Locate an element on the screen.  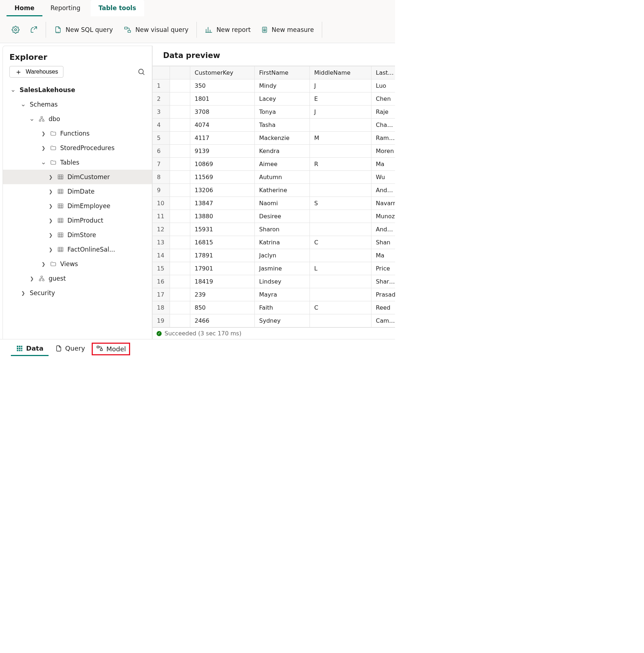
table-row: 17239MayraPrasad is located at coordinates (274, 295).